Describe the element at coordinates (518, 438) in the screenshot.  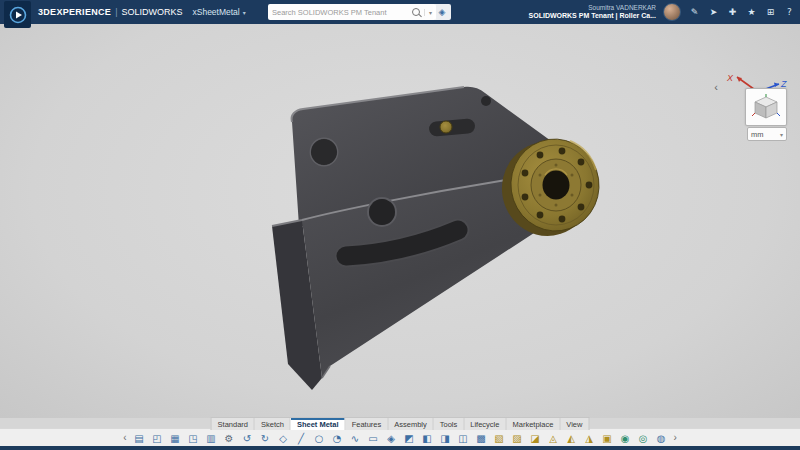
I see `edge-flange-icon: ▨` at that location.